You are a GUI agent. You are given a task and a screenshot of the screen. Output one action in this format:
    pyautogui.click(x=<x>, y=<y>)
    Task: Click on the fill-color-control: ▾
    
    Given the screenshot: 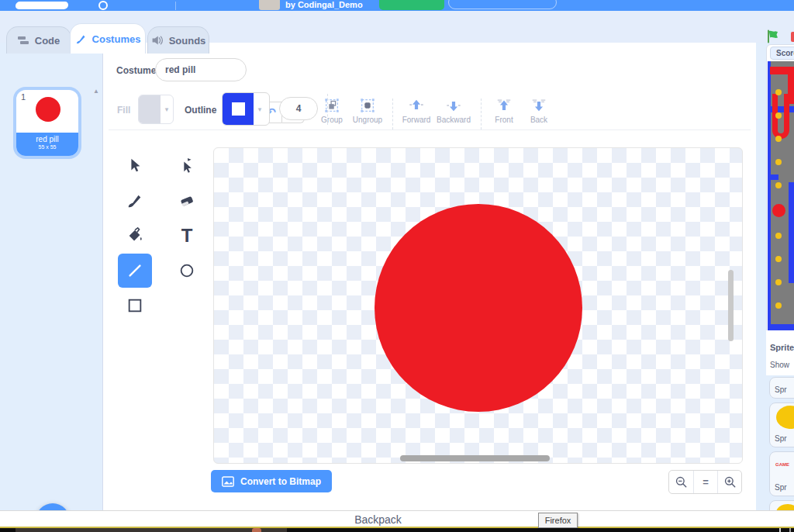 What is the action you would take?
    pyautogui.click(x=156, y=109)
    